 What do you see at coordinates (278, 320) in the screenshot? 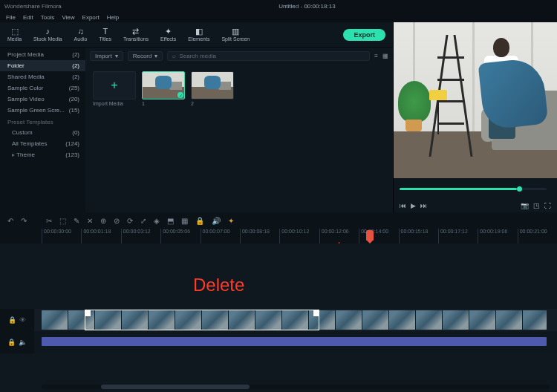
I see `video-track: 🔒 👁` at bounding box center [278, 320].